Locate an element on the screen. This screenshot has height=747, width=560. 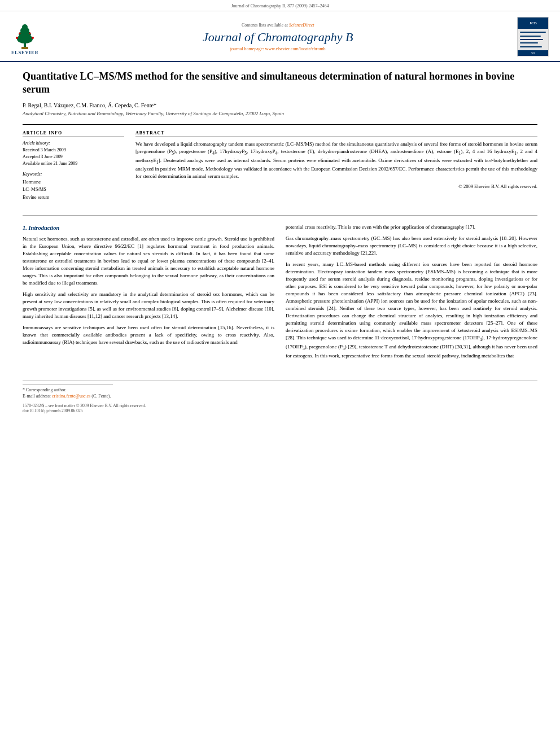
email-link: cristina.fente@usc.es is located at coordinates (71, 396).